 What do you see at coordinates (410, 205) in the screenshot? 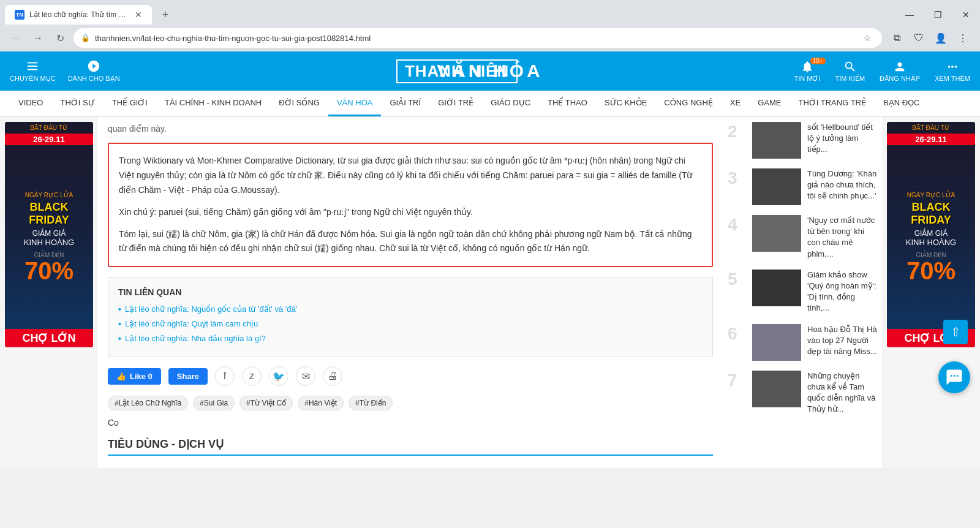
I see `highlighted-box: Trong Wiktionary và Mon-Khmer Comparativ…` at bounding box center [410, 205].